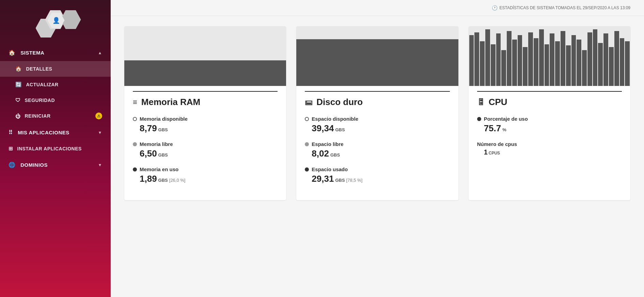 This screenshot has height=297, width=644. I want to click on instalar-label: INSTALAR APLICACIONES, so click(50, 149).